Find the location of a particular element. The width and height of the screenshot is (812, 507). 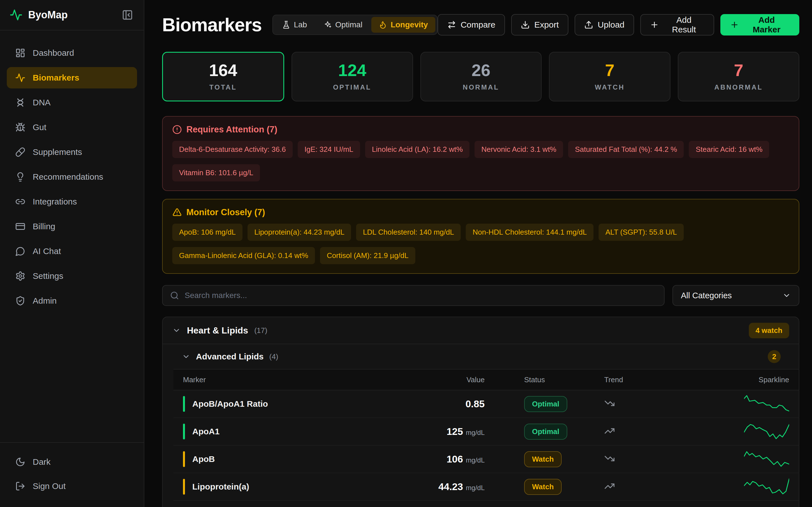

button-label: Upload is located at coordinates (611, 25).